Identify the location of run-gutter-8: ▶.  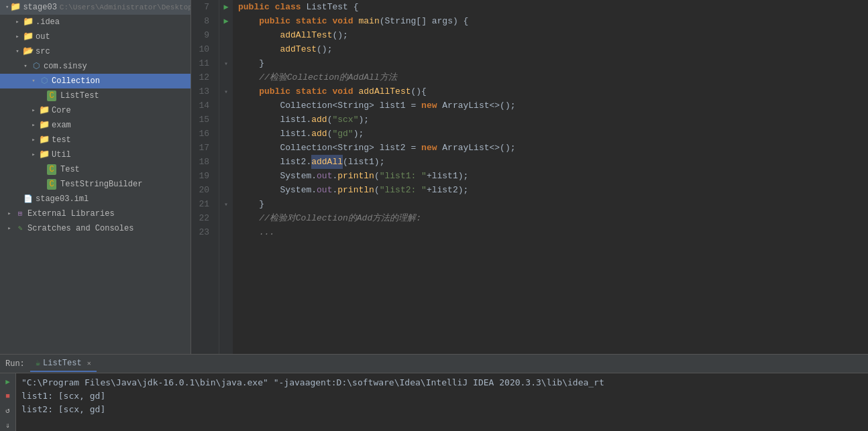
(226, 21).